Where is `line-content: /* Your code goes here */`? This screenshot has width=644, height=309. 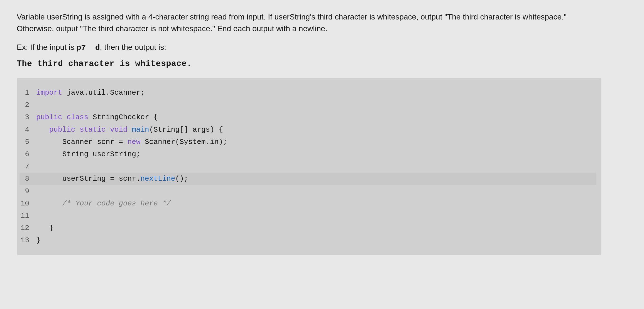
line-content: /* Your code goes here */ is located at coordinates (104, 203).